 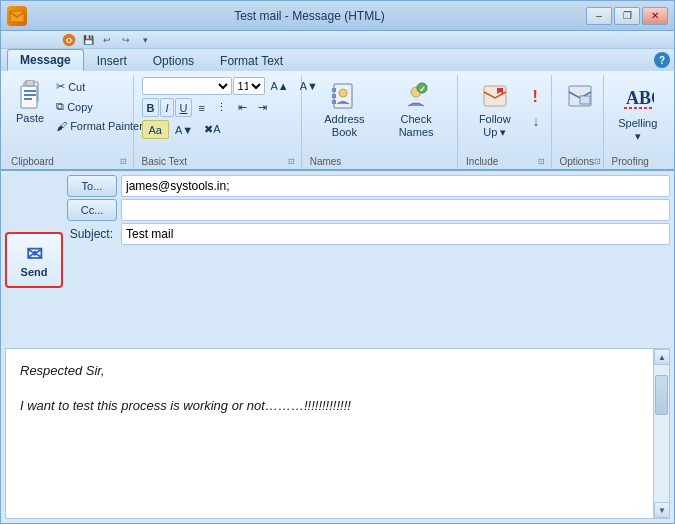 What do you see at coordinates (494, 112) in the screenshot?
I see `follow-up-button: Follow Up ▾` at bounding box center [494, 112].